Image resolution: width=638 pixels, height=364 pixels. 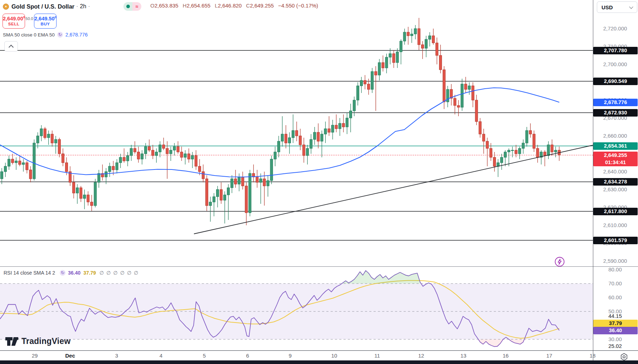 I want to click on pink-wave-icon: ≈, so click(x=137, y=6).